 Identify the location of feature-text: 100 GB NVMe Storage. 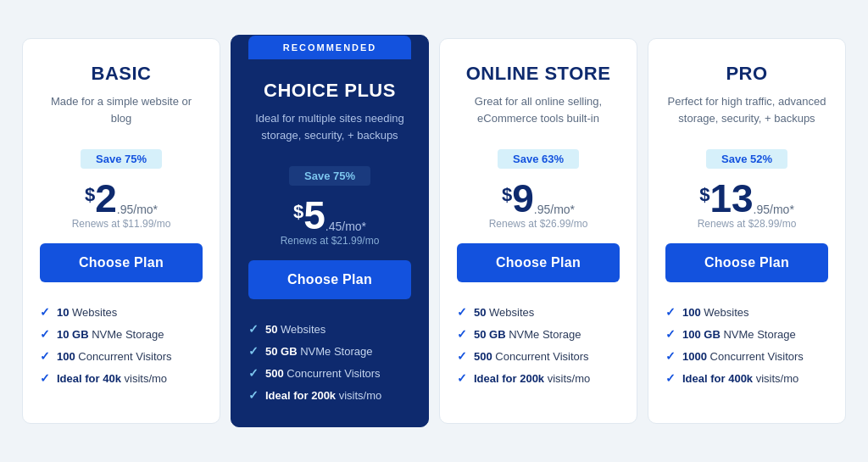
(739, 334).